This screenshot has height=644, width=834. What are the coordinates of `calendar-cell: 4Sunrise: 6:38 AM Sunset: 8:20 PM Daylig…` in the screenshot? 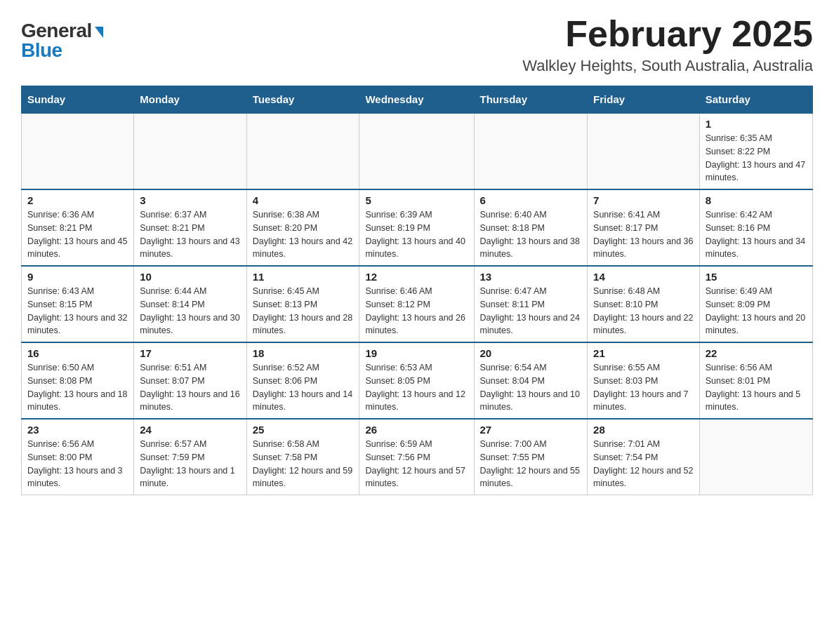 It's located at (303, 227).